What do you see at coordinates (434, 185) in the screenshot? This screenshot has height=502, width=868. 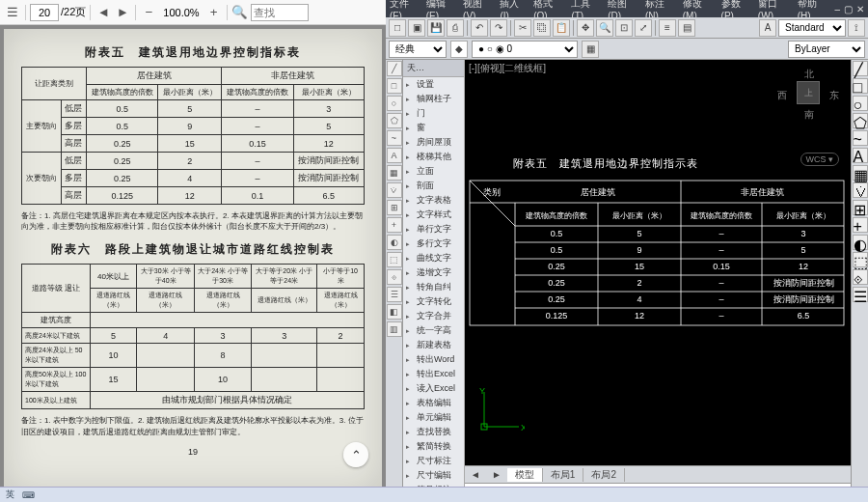 I see `tree-item: 剖面` at bounding box center [434, 185].